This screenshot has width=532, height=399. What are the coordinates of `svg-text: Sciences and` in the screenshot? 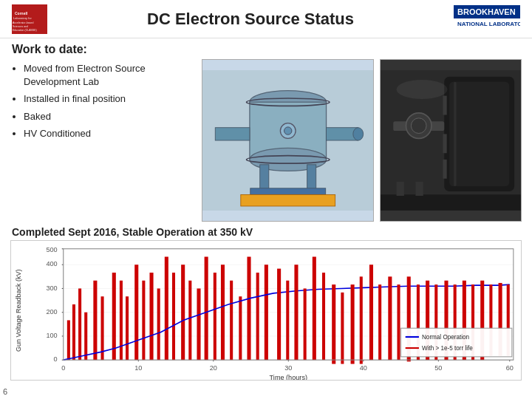 It's located at (21, 27).